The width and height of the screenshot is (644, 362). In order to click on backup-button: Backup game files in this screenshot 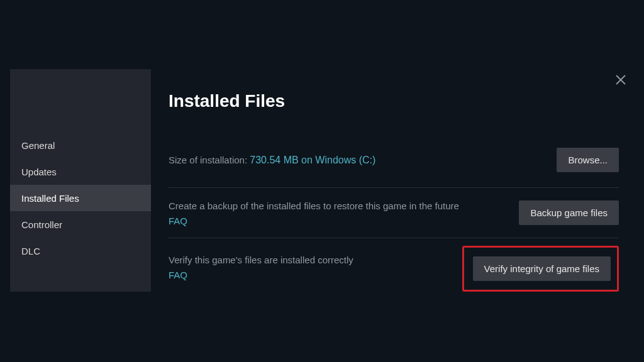, I will do `click(569, 212)`.